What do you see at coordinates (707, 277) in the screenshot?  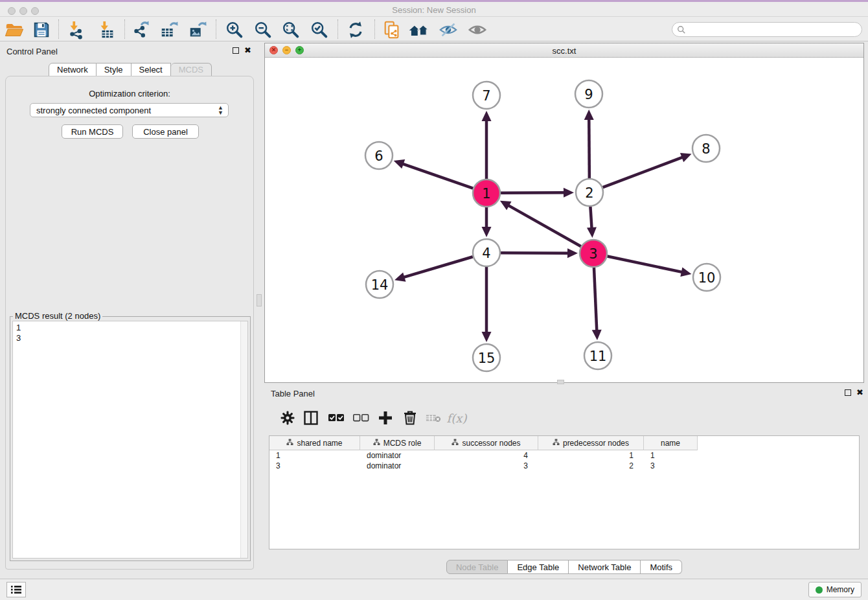 I see `graph-node-10: 10` at bounding box center [707, 277].